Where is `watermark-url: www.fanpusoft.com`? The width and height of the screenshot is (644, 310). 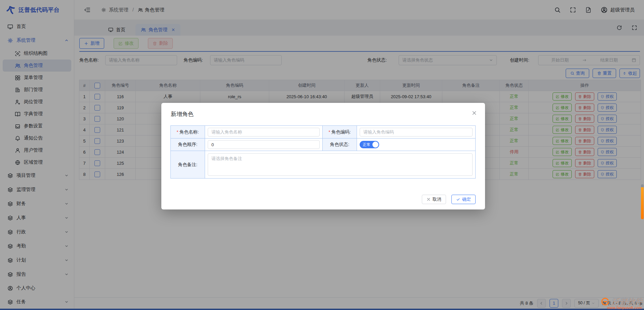
watermark-url: www.fanpusoft.com is located at coordinates (625, 308).